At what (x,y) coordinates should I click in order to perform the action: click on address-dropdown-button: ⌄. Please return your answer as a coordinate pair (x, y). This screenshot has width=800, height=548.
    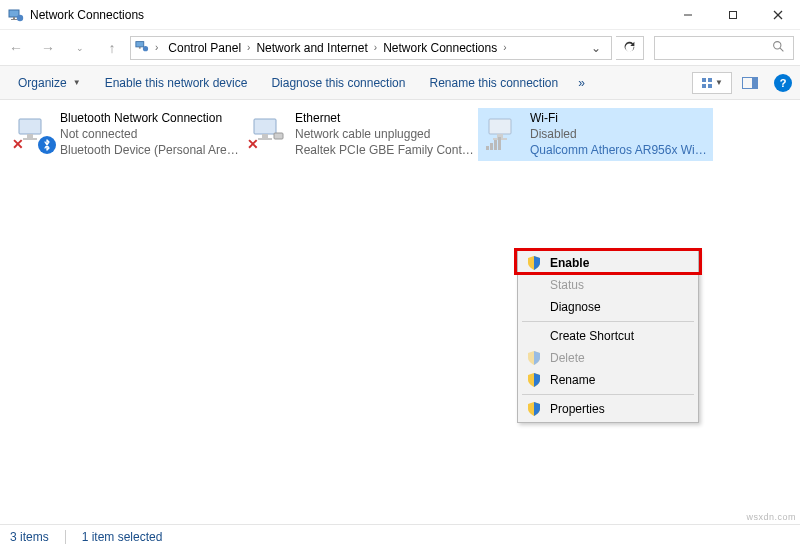
    Looking at the image, I should click on (596, 48).